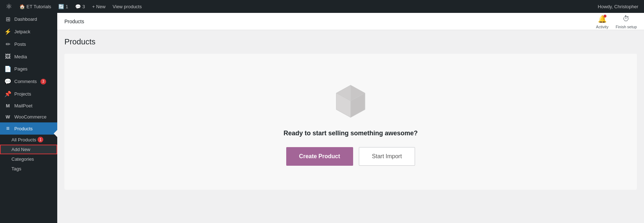 This screenshot has height=223, width=644. I want to click on products-submenu: All Products 1 Add New Categories Tags, so click(29, 154).